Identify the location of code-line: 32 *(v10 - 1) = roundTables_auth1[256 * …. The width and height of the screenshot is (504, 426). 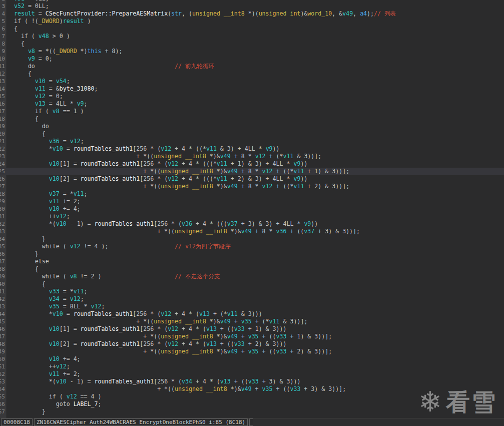
(252, 224).